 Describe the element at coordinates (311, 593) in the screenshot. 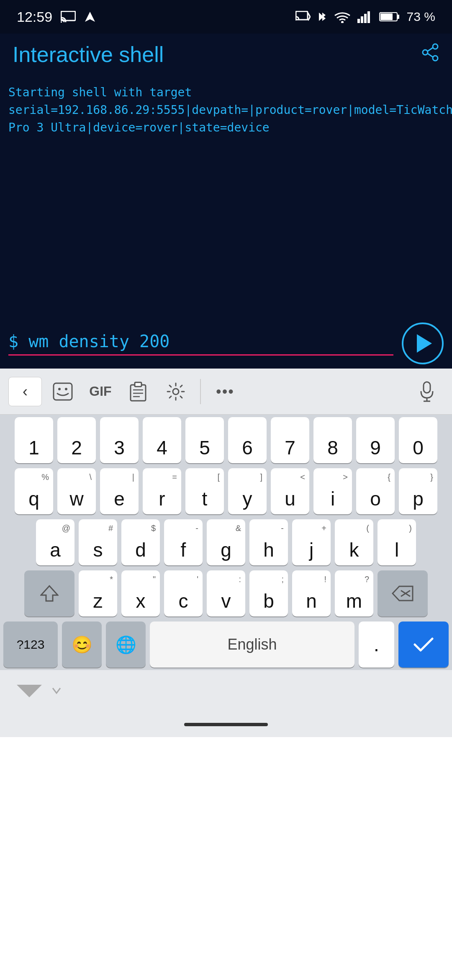

I see `key-n: !n` at that location.